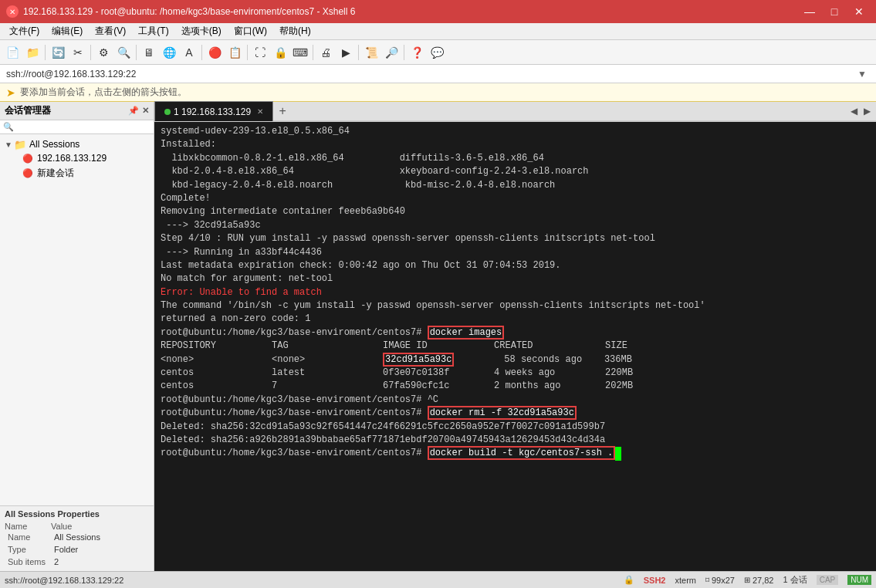  What do you see at coordinates (516, 112) in the screenshot?
I see `tab-bar: 1 192.168.133.129 ✕ + ◀ ▶` at bounding box center [516, 112].